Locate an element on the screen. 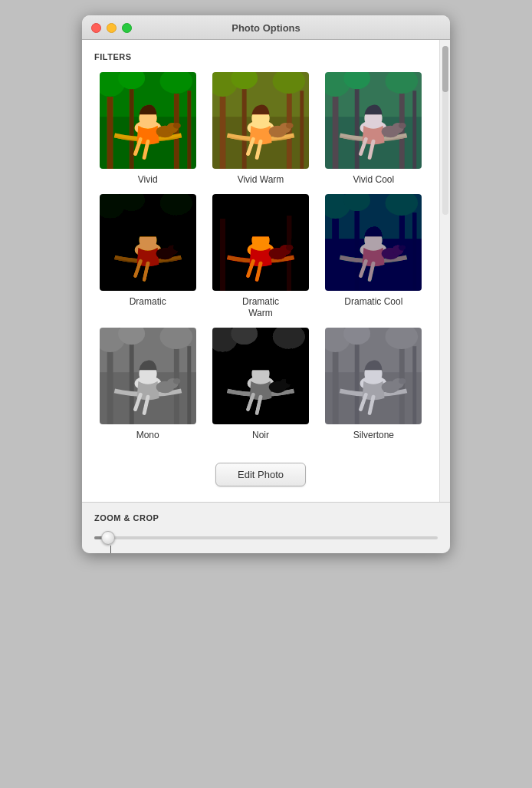 The image size is (532, 788). scrollbar-track is located at coordinates (445, 130).